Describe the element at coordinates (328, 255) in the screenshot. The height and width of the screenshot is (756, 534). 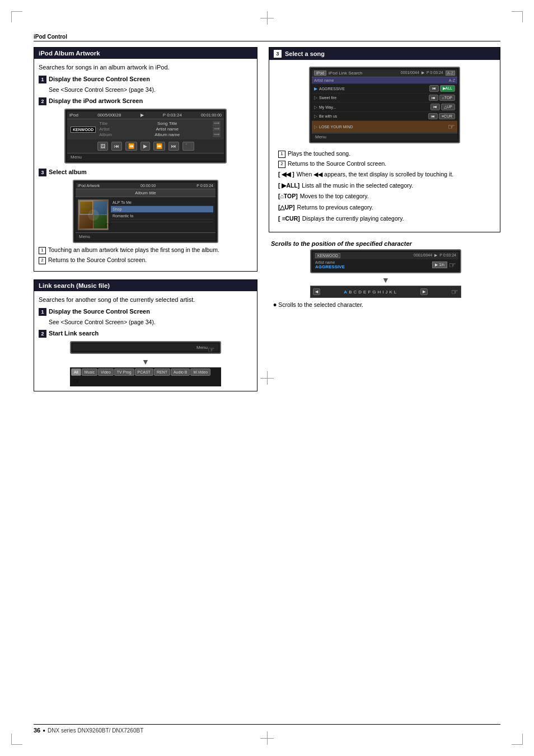
I see `scroll-kenwood-badge: KENWOOD` at that location.